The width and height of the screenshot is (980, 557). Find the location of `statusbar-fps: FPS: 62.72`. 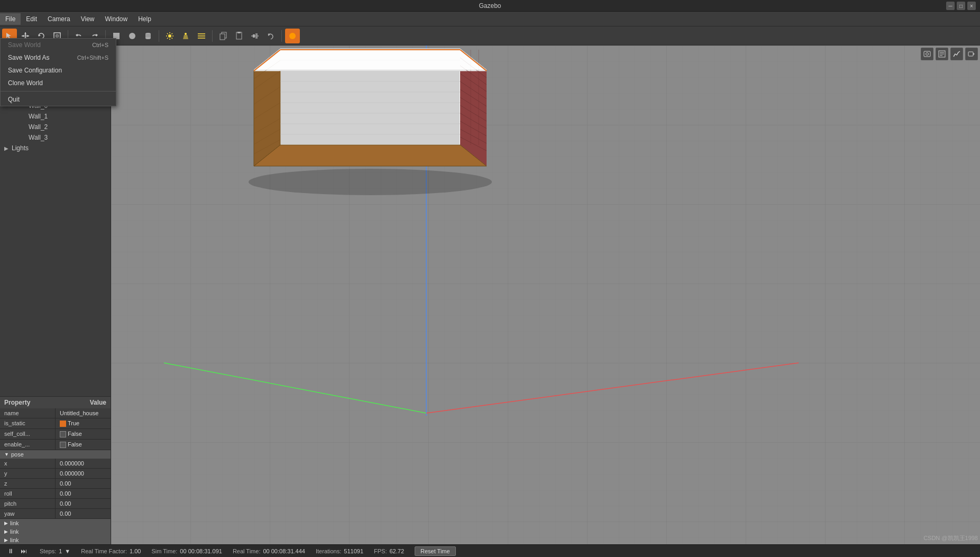

statusbar-fps: FPS: 62.72 is located at coordinates (389, 551).